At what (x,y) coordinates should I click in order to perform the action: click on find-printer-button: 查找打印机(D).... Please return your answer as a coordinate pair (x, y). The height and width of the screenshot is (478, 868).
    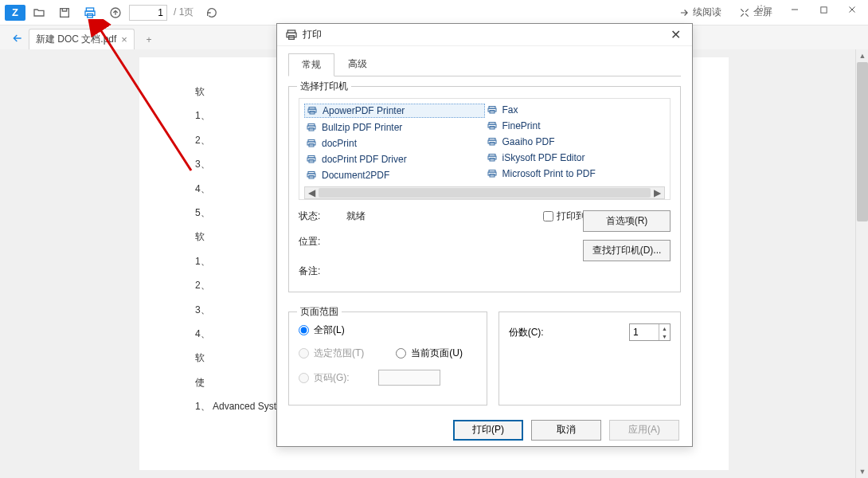
    Looking at the image, I should click on (627, 250).